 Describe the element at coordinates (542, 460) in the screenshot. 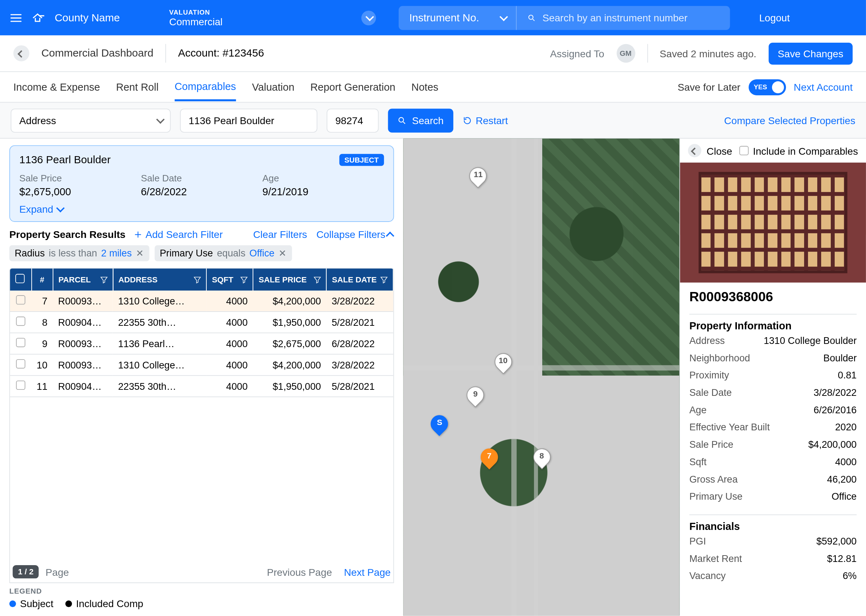

I see `map-pin: 8` at that location.